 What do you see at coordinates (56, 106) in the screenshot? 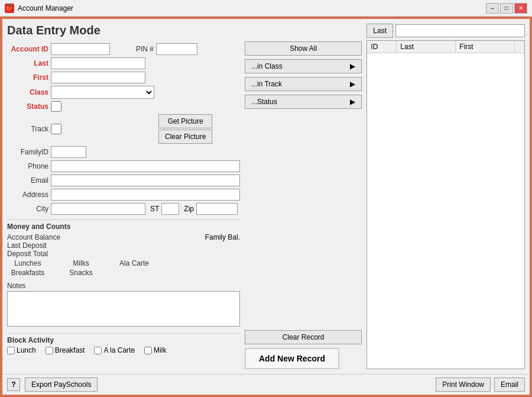
I see `status-checkbox` at bounding box center [56, 106].